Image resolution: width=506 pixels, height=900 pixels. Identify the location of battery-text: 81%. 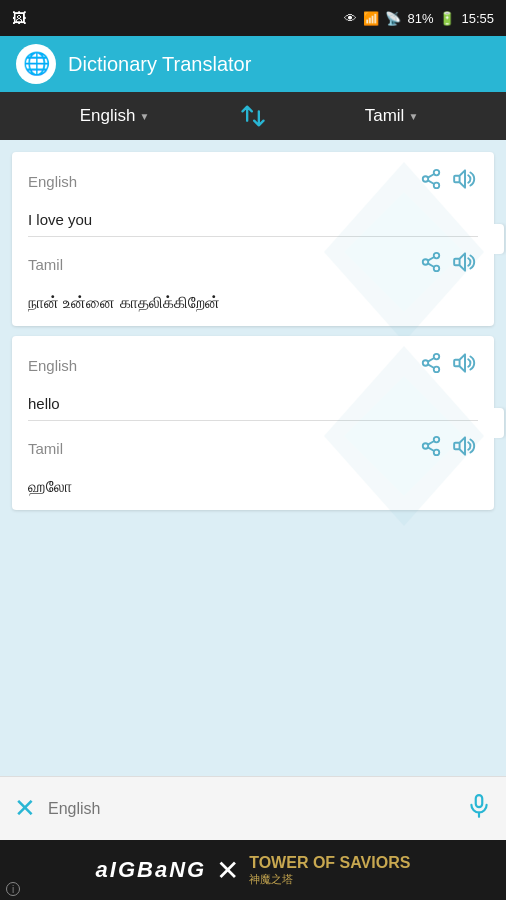
(420, 18).